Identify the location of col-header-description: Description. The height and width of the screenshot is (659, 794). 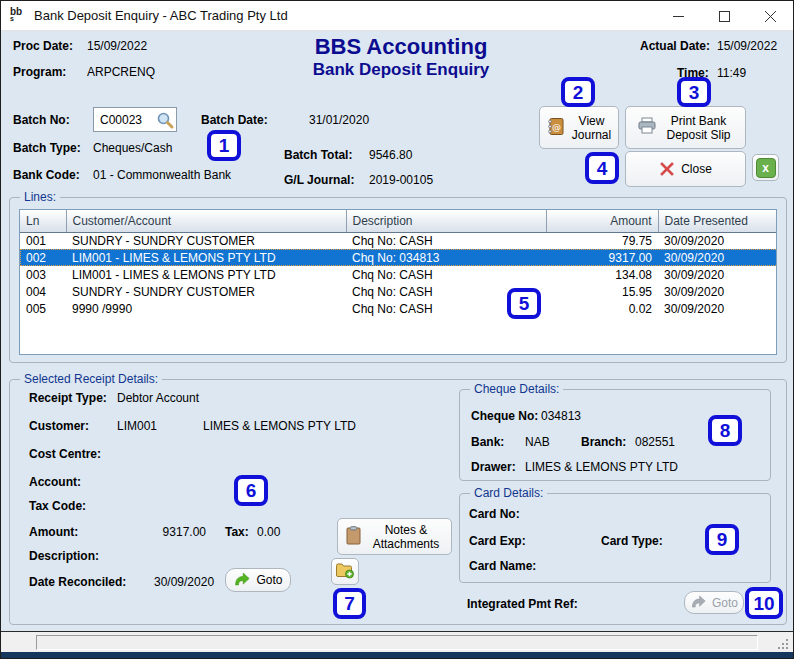
(446, 221).